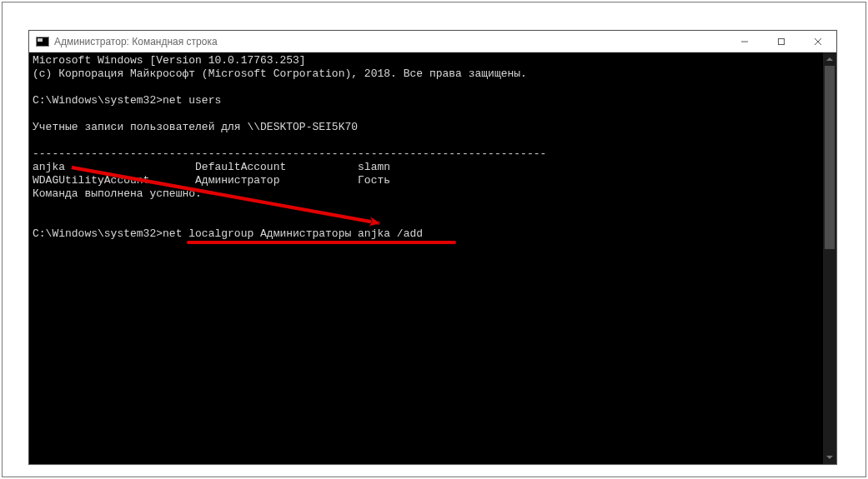 The width and height of the screenshot is (868, 479). What do you see at coordinates (818, 42) in the screenshot?
I see `close-button` at bounding box center [818, 42].